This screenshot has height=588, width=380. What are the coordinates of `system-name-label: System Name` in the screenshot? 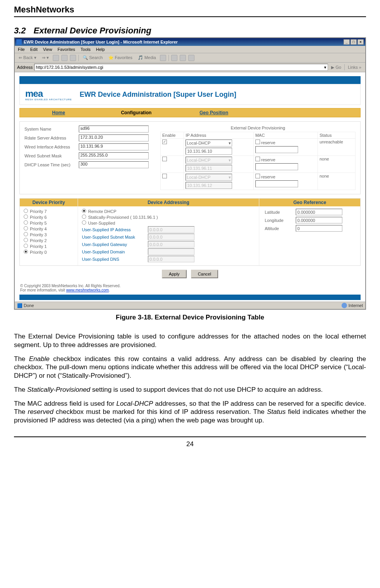 It's located at (52, 129).